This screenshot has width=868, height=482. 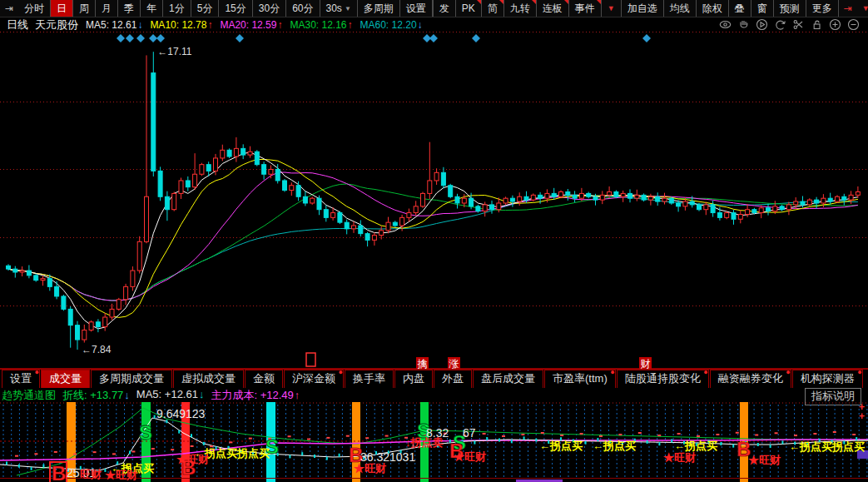 What do you see at coordinates (178, 395) in the screenshot?
I see `indicator-values: 折线: +13.77↓MA5: +12.61↓主力成本: +12.49↑` at bounding box center [178, 395].